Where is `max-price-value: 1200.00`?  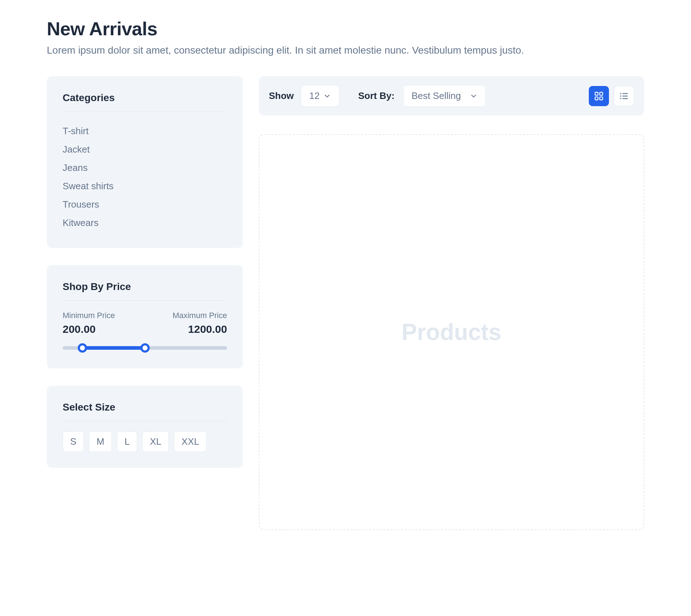 max-price-value: 1200.00 is located at coordinates (200, 329).